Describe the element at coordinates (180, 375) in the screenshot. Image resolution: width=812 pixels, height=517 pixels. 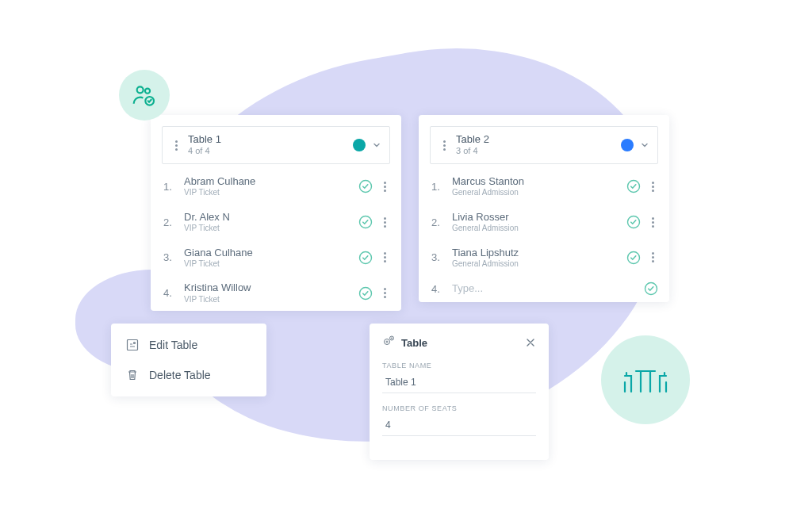
I see `menu-item-label: Delete Table` at that location.